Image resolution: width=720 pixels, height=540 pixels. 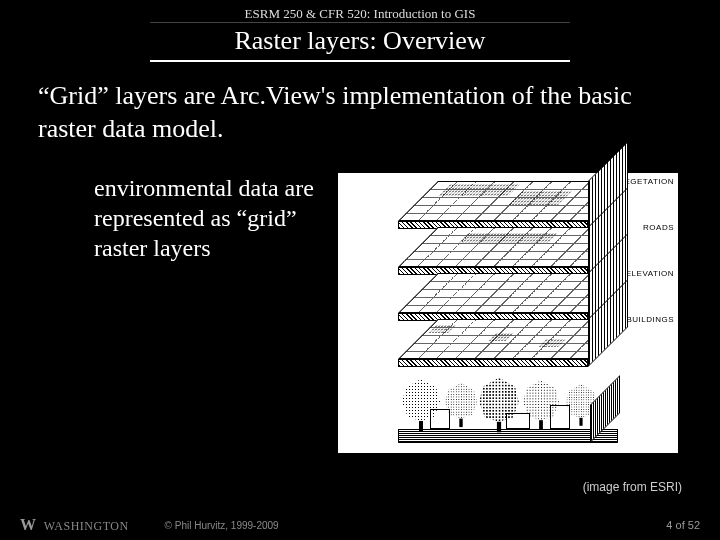 What do you see at coordinates (360, 44) in the screenshot?
I see `title-bar: Raster layers: Overview` at bounding box center [360, 44].